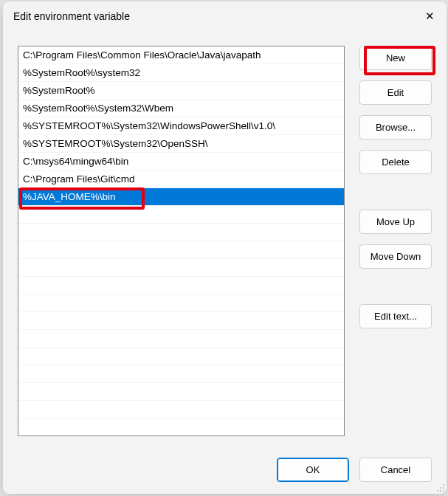  I want to click on path-list-row: %SYSTEMROOT%\System32\WindowsPowerShell\…, so click(182, 126).